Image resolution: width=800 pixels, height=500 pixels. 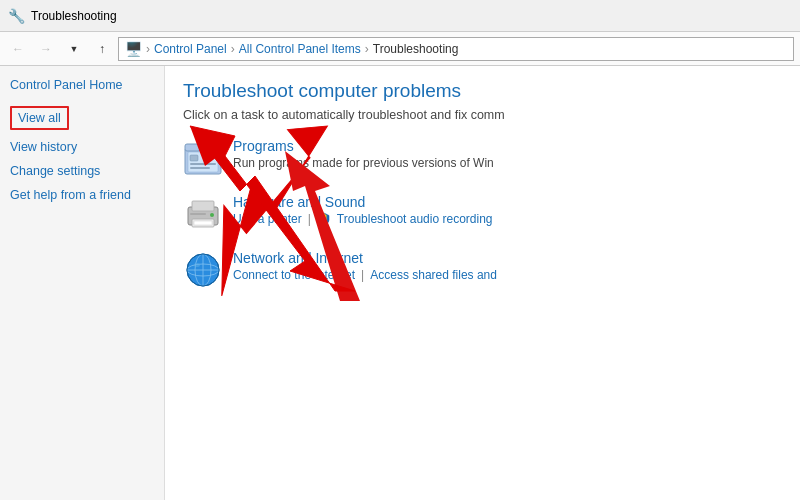 What do you see at coordinates (294, 275) in the screenshot?
I see `network-link-connect: Connect to the Internet` at bounding box center [294, 275].